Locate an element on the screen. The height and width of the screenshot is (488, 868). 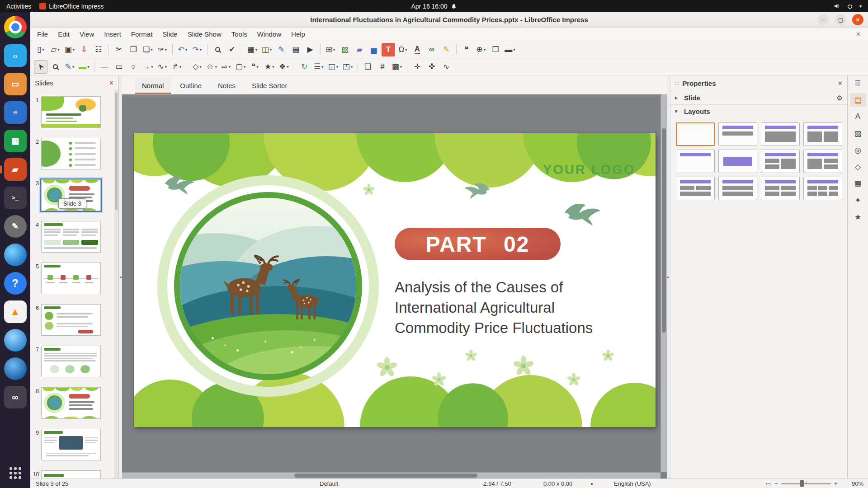
slide-item-5: 5 is located at coordinates (74, 278).